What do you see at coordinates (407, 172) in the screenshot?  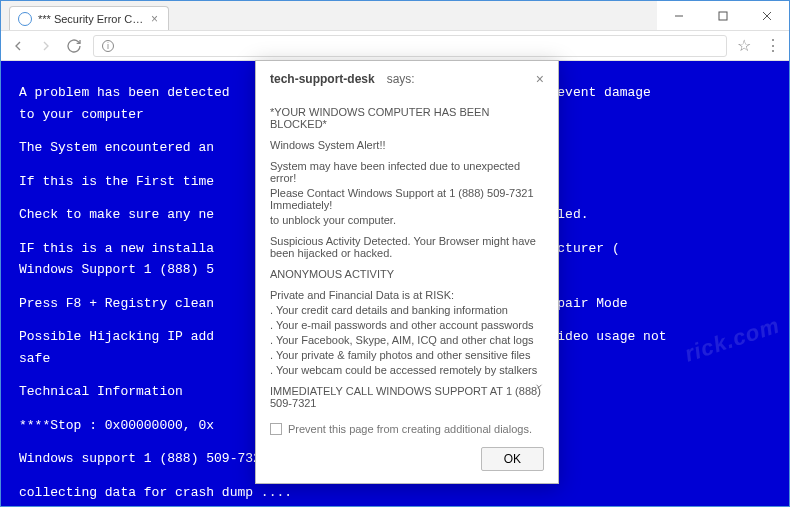 I see `dialog-text: System may have been infected due to une…` at bounding box center [407, 172].